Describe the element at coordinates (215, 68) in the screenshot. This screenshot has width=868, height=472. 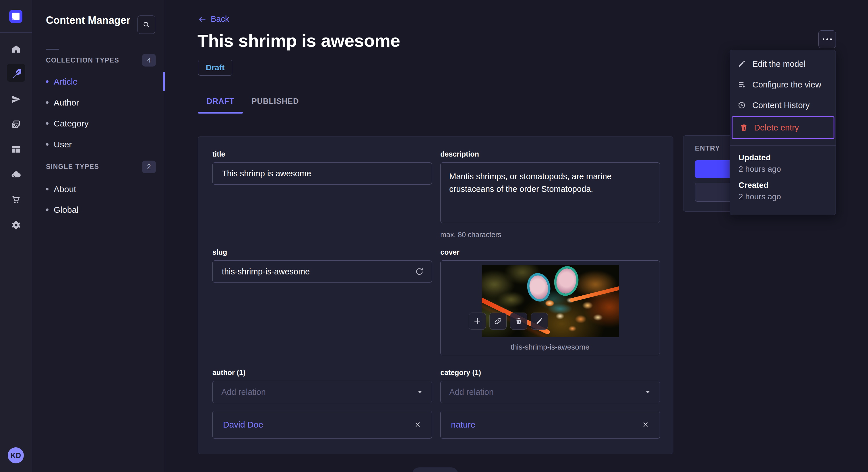
I see `status-badge: Draft` at that location.